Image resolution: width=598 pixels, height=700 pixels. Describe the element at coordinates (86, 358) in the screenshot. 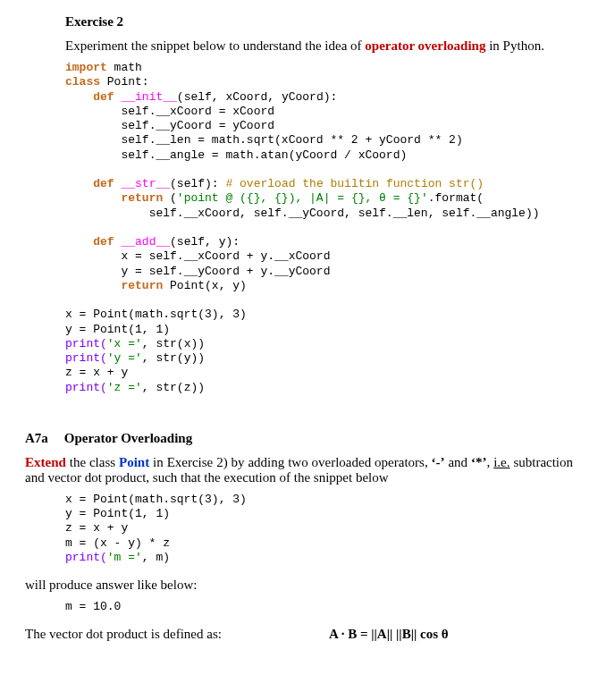

I see `print-y-call: print(` at that location.